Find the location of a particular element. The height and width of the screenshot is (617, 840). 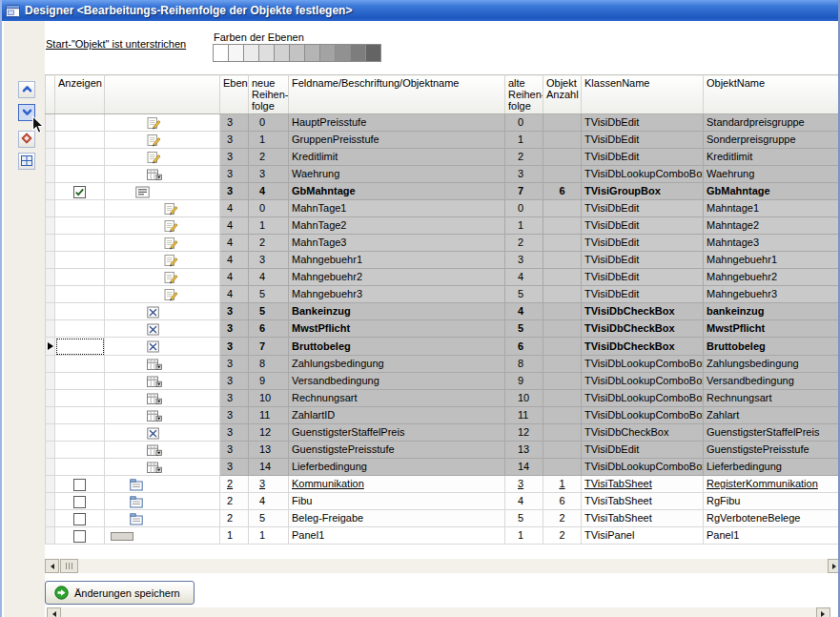

col-header-objekt: ObjektName is located at coordinates (772, 95).